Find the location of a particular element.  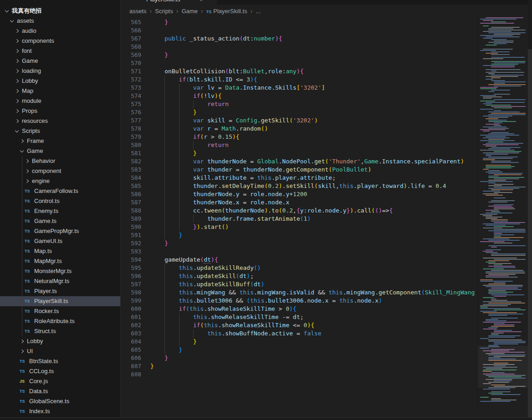

tree-item-neturalmgr-ts: TSNeturalMgr.ts is located at coordinates (60, 281).